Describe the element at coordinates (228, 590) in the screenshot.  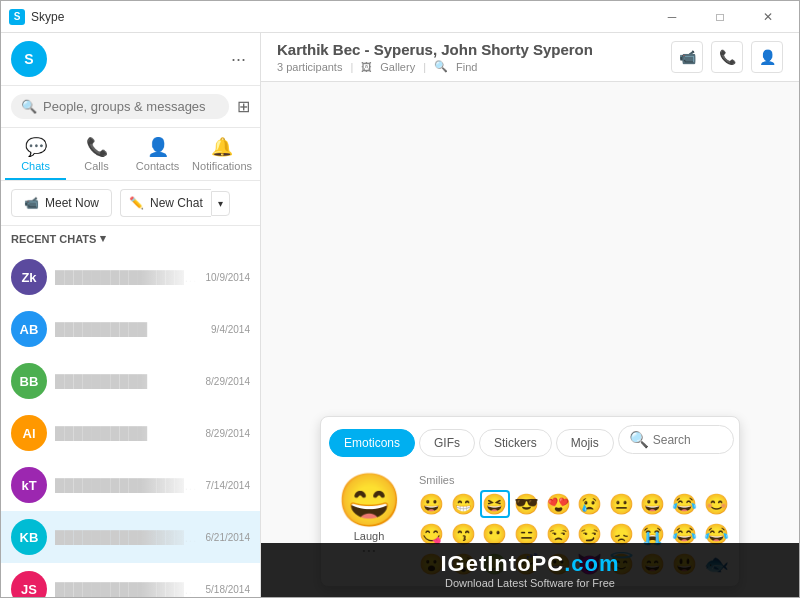
I see `chat-date: 5/18/2014` at that location.